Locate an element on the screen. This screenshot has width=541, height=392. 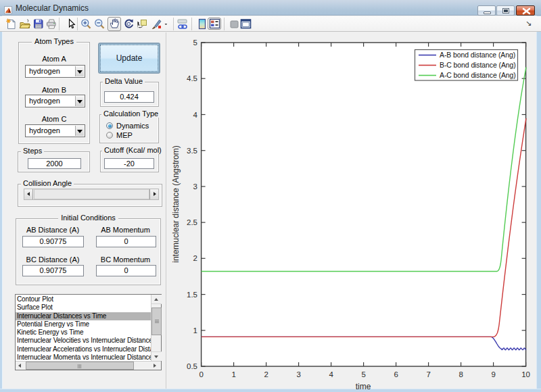
svg-text:internuclear distance (Angstro: internuclear distance (Angstrom) is located at coordinates (176, 204).